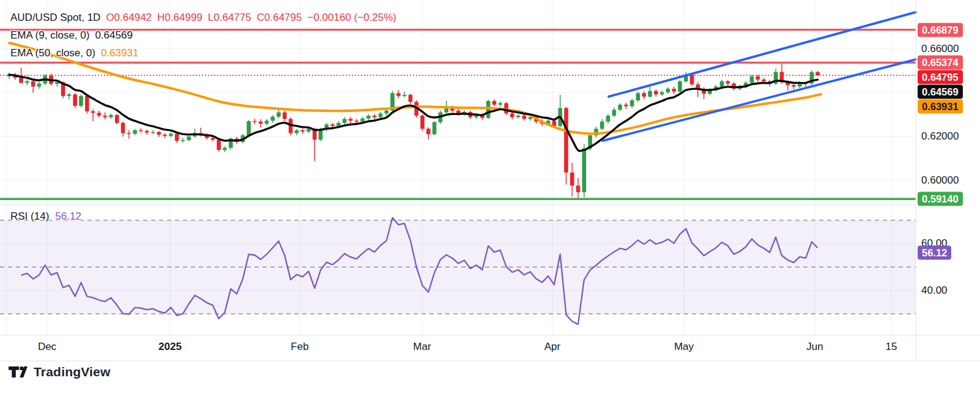  I want to click on axis-price-label: 0.62000, so click(940, 136).